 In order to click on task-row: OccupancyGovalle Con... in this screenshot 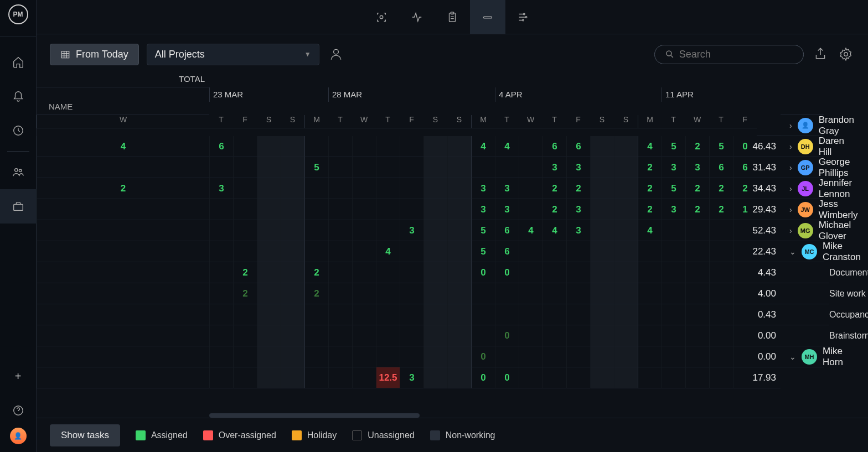, I will do `click(805, 315)`.